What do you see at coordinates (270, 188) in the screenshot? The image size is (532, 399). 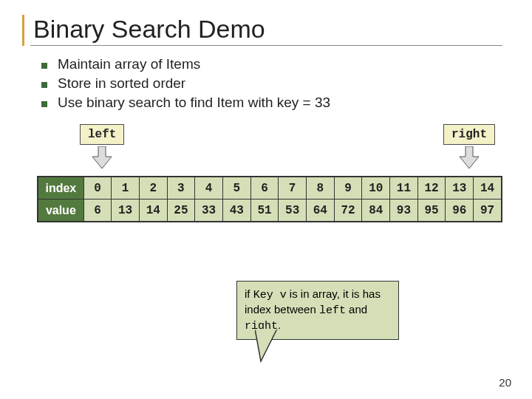 I see `index-row: index 0 1 2 3 4 5 6 7 8 9 10 11 12 13 14` at bounding box center [270, 188].